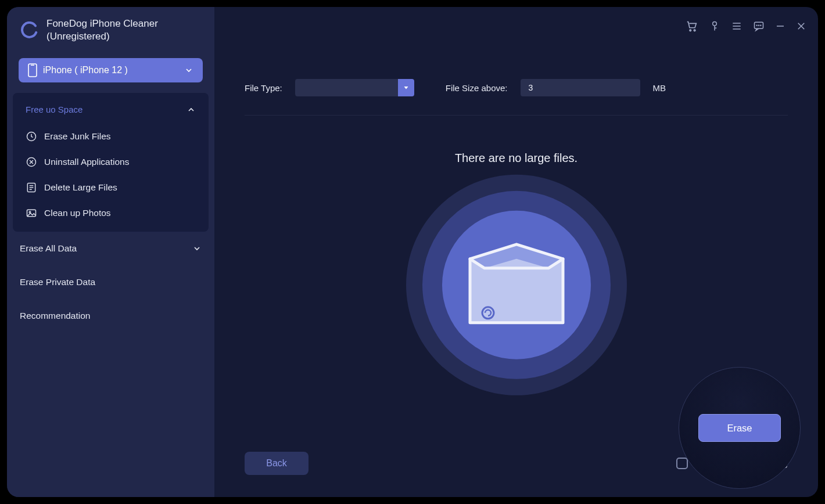 The image size is (825, 504). What do you see at coordinates (31, 136) in the screenshot?
I see `clock-icon` at bounding box center [31, 136].